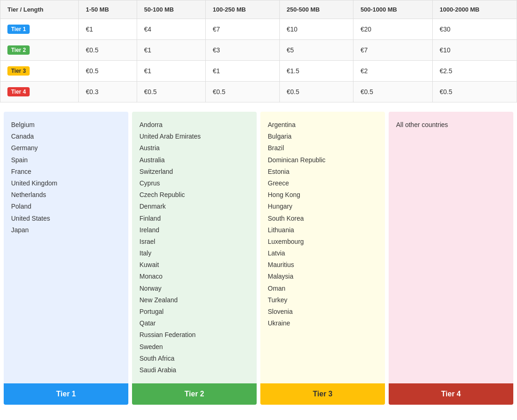  Describe the element at coordinates (243, 30) in the screenshot. I see `price-cell-0-2: €7` at that location.